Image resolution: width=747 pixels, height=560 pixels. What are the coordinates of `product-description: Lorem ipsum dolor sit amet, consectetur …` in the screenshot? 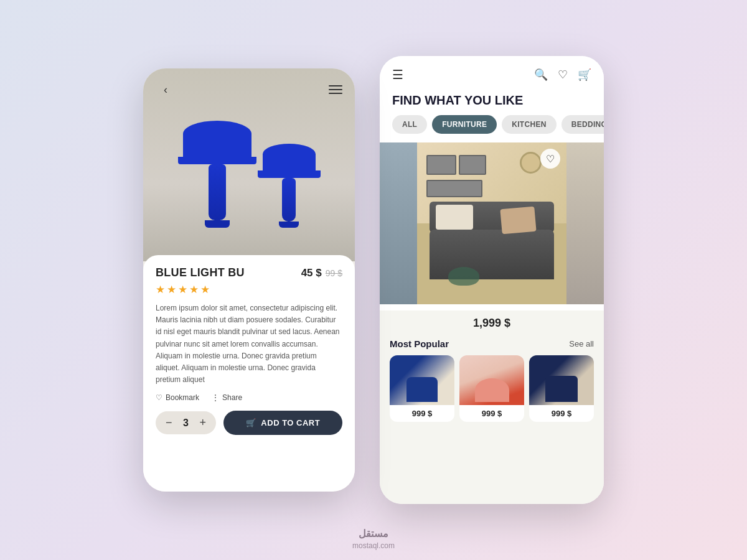 It's located at (249, 344).